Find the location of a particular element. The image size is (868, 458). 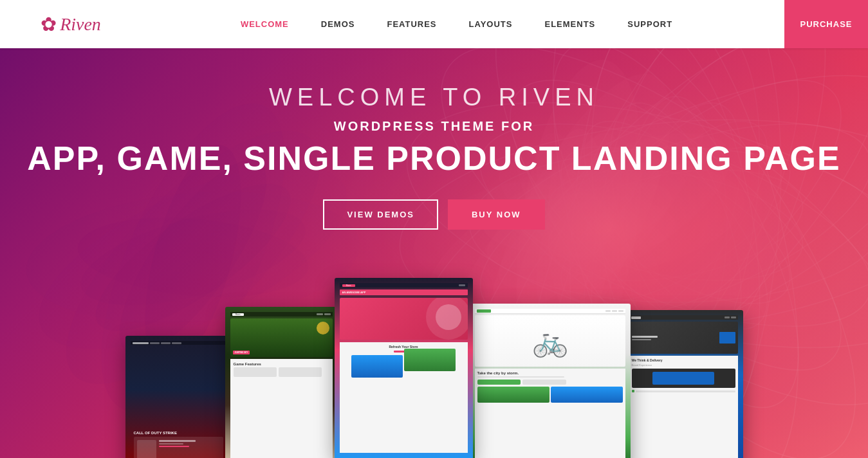

nav-elements: ELEMENTS is located at coordinates (570, 24).